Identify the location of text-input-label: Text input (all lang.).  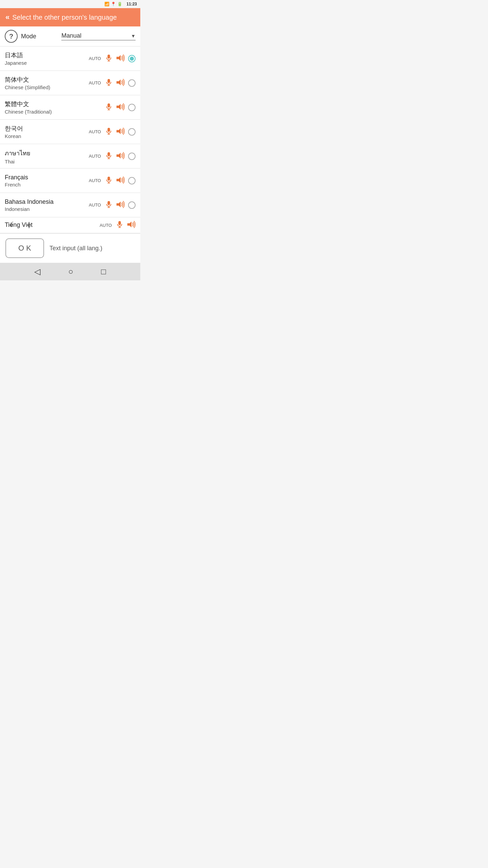
(76, 248).